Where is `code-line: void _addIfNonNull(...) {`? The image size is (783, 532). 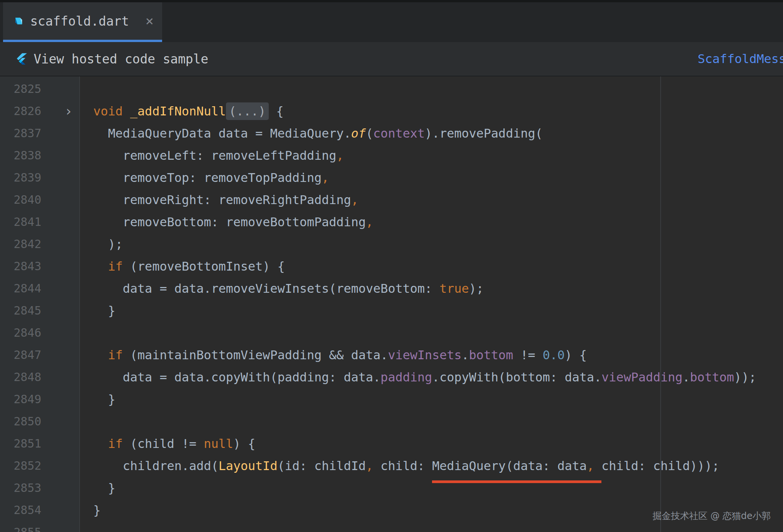 code-line: void _addIfNonNull(...) { is located at coordinates (431, 111).